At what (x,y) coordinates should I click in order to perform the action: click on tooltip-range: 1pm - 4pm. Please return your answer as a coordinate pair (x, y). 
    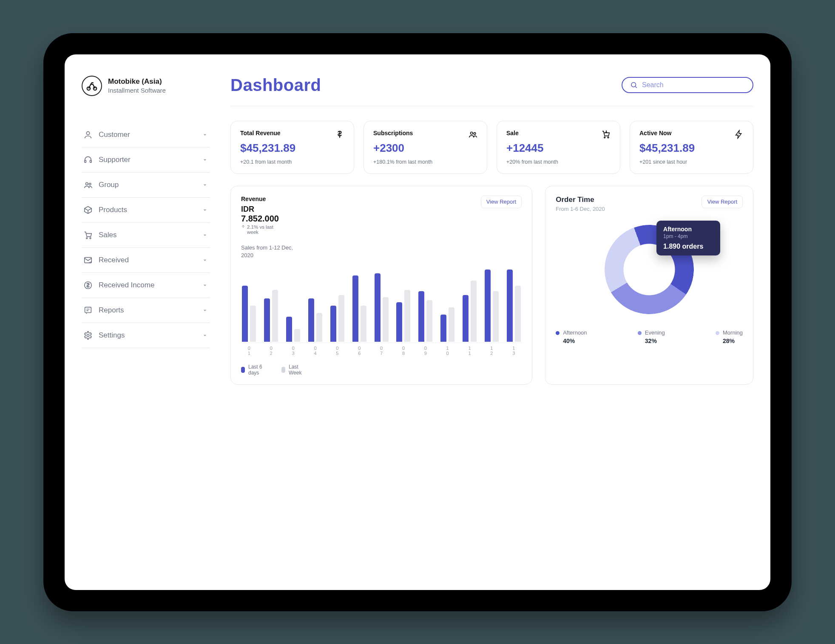
    Looking at the image, I should click on (688, 236).